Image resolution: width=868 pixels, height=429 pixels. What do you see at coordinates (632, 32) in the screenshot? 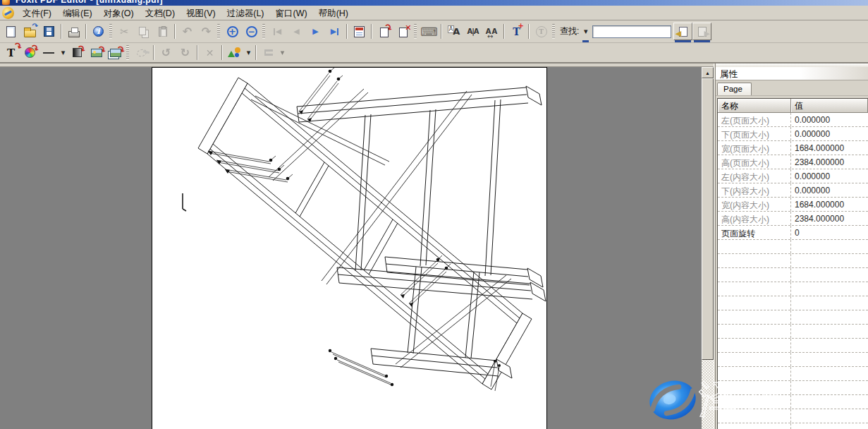
I see `find-input` at bounding box center [632, 32].